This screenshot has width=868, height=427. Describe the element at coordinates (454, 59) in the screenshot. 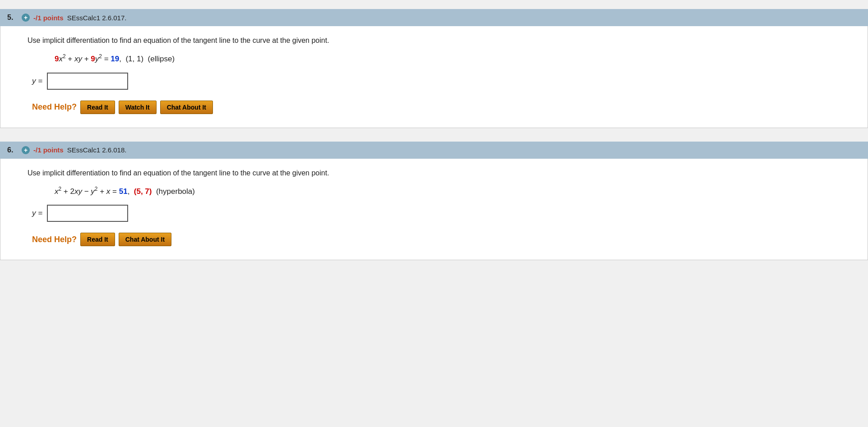

I see `problem-5-equation: 9x2 + xy + 9y2 = 19, (0, 0) (ellipse)` at that location.